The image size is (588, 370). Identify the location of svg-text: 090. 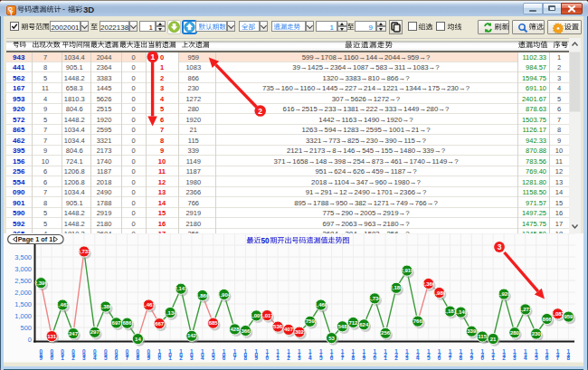
(52, 355).